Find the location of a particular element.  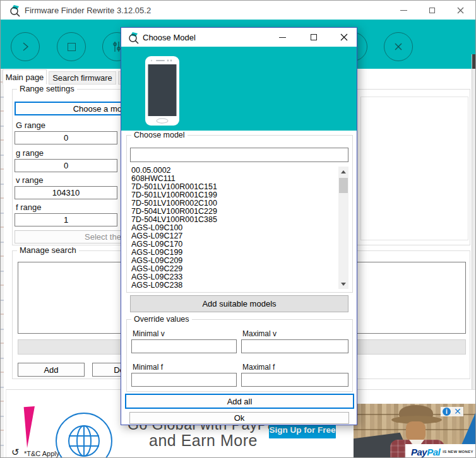

model-list: 00.05.0002608HWC1117D-501LV100R001C1517D… is located at coordinates (234, 228).